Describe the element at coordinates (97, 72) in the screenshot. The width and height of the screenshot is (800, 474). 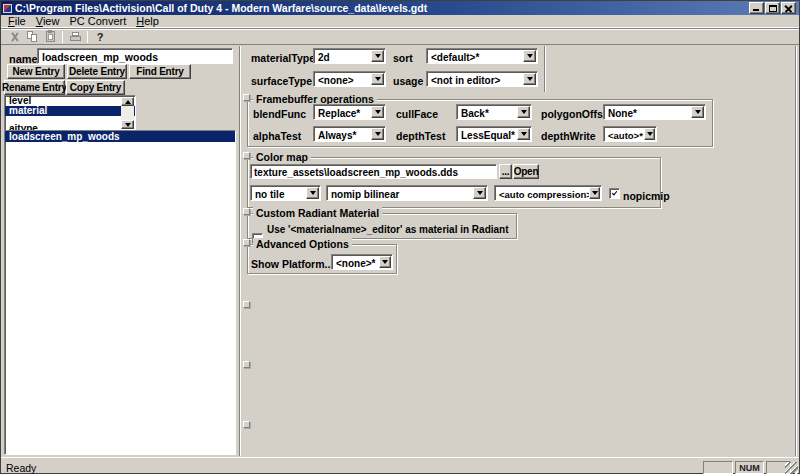
I see `delete-entry-button: Delete Entry` at that location.